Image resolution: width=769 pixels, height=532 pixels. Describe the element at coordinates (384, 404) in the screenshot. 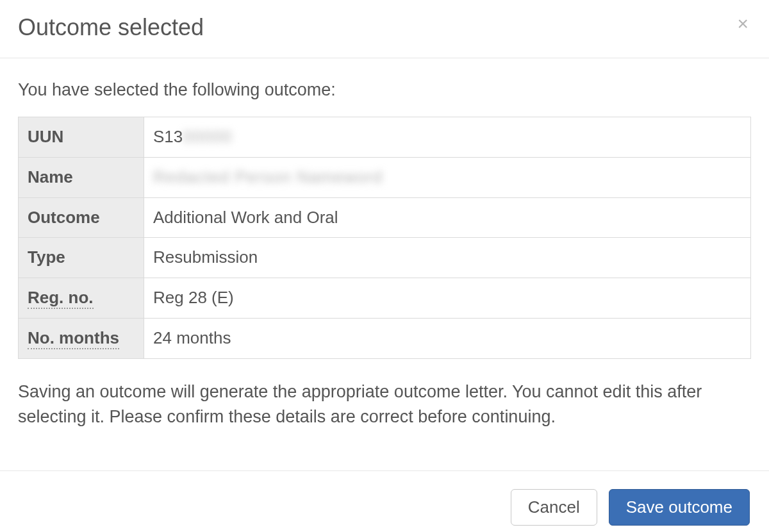

I see `warning-text: Saving an outcome will generate the appr…` at that location.